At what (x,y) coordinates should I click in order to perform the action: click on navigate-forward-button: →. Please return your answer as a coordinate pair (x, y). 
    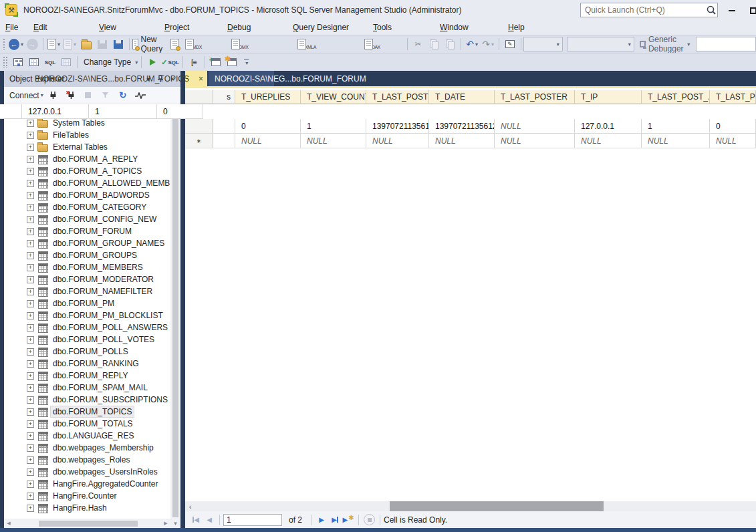
    Looking at the image, I should click on (32, 44).